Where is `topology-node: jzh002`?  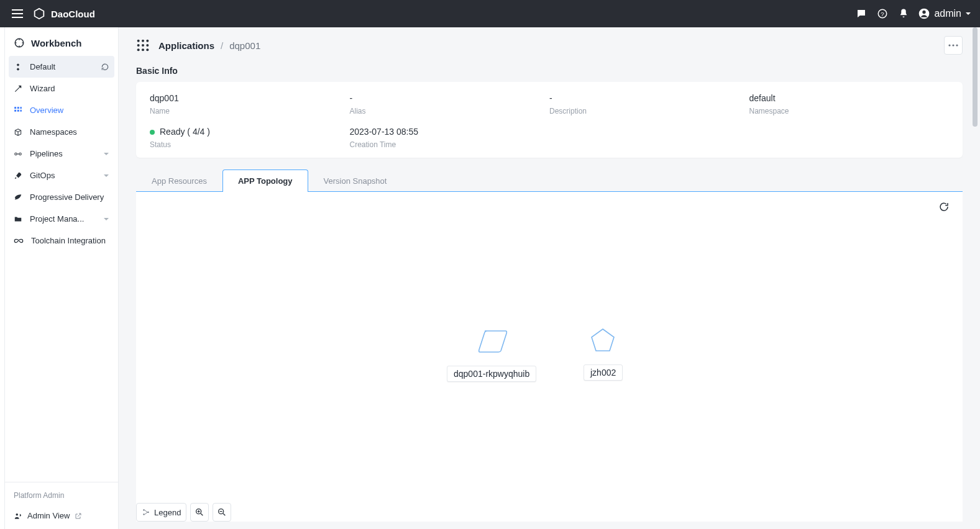
topology-node: jzh002 is located at coordinates (603, 354).